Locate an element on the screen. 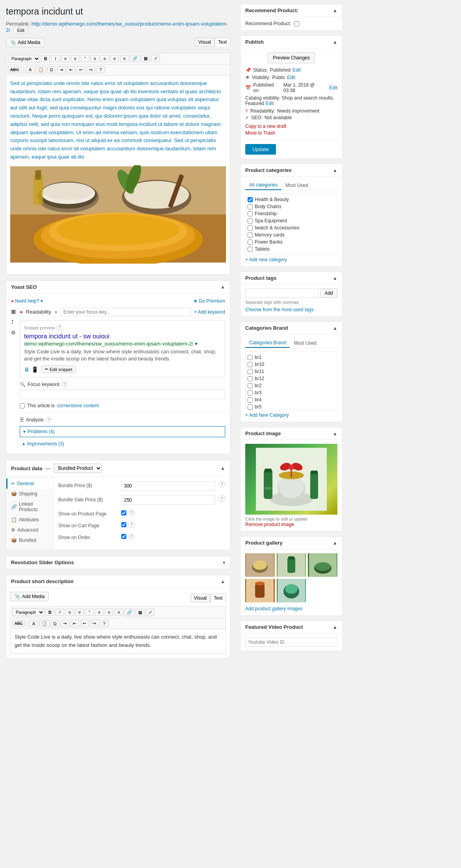  bundle-price-input is located at coordinates (168, 486).